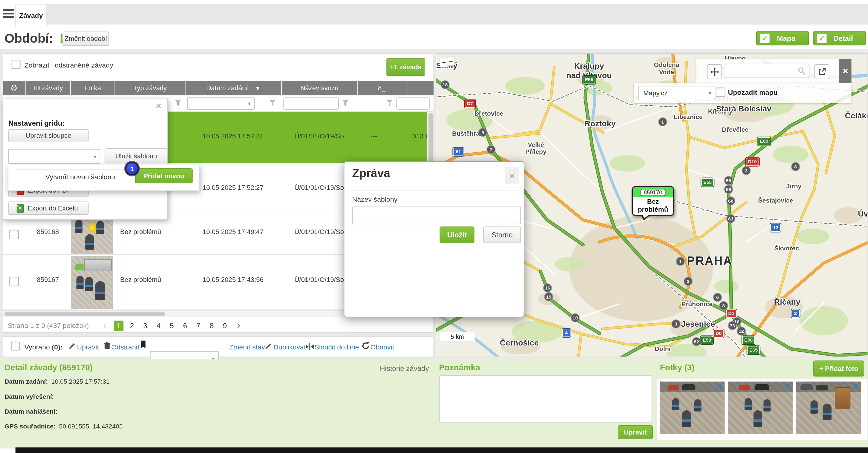 The width and height of the screenshot is (868, 453). Describe the element at coordinates (132, 169) in the screenshot. I see `step-annotation-badge: 1` at that location.